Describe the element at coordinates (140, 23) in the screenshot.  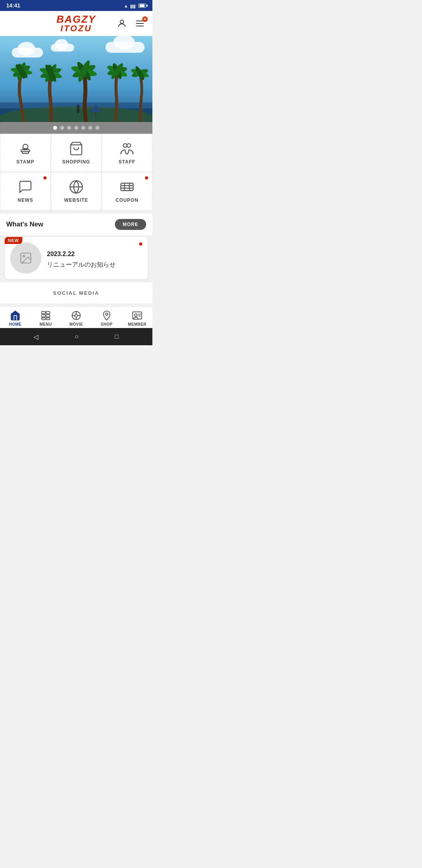
I see `menu-button: N` at that location.